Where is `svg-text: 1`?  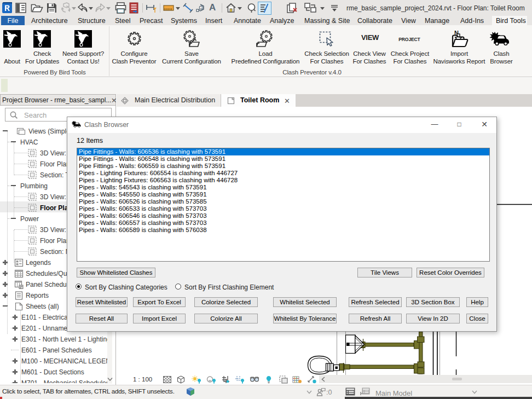
svg-text: 1 is located at coordinates (201, 8).